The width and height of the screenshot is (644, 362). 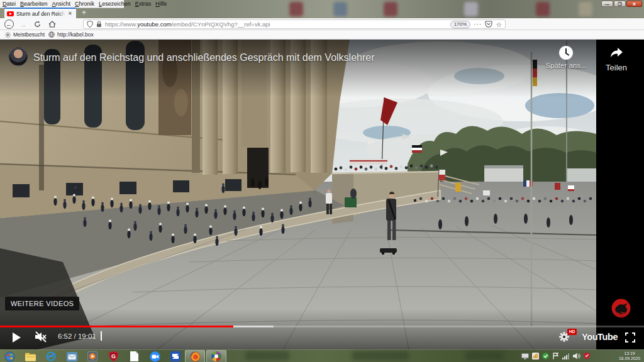 I want to click on activity-chart-tray-icon, so click(x=536, y=356).